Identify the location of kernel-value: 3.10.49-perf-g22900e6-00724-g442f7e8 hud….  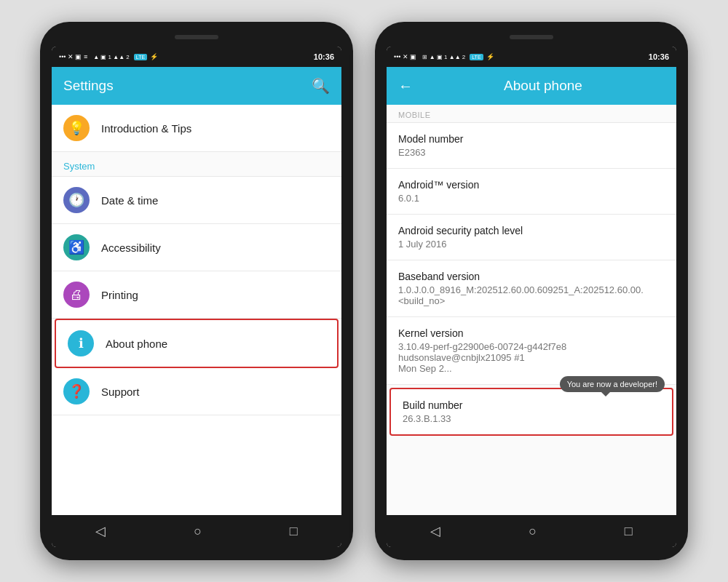
(531, 358).